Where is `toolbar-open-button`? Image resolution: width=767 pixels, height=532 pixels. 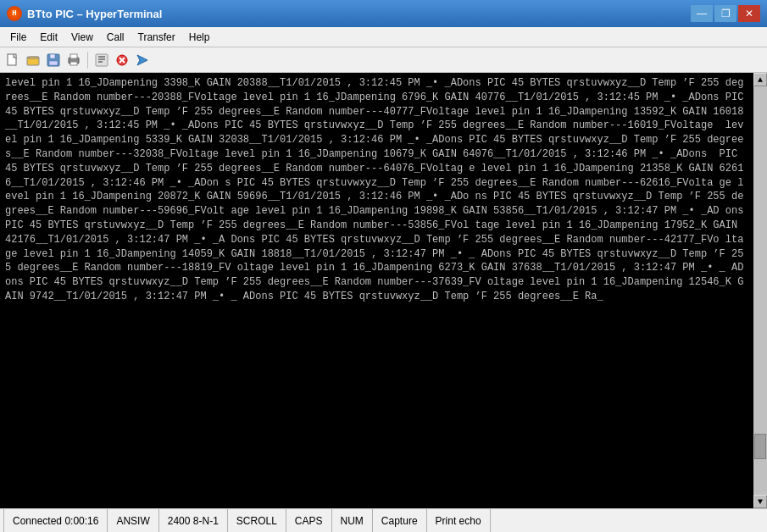 toolbar-open-button is located at coordinates (33, 60).